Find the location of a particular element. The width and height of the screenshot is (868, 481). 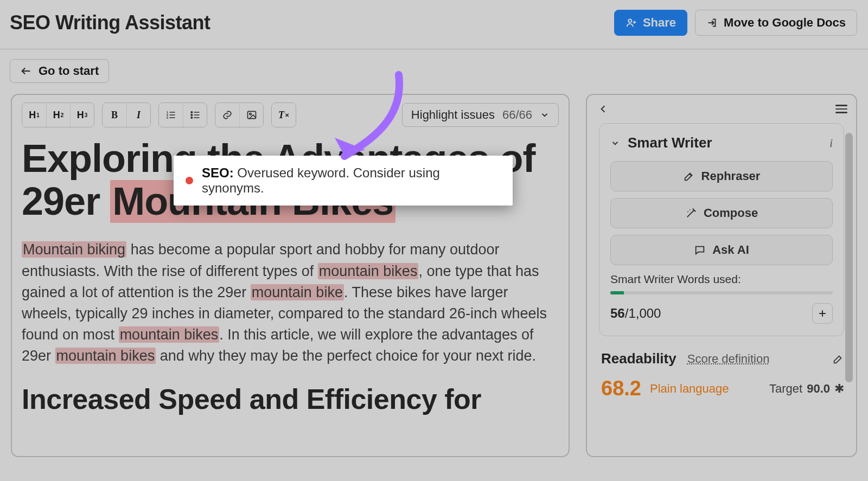

plain-language-label: Plain language is located at coordinates (690, 389).